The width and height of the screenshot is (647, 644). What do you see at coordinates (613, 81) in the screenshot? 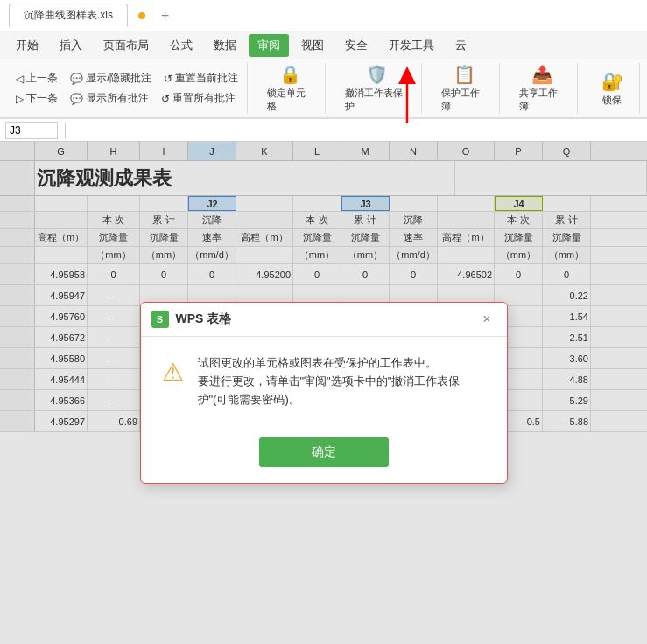
I see `lock-protect-icon: 🔐` at bounding box center [613, 81].